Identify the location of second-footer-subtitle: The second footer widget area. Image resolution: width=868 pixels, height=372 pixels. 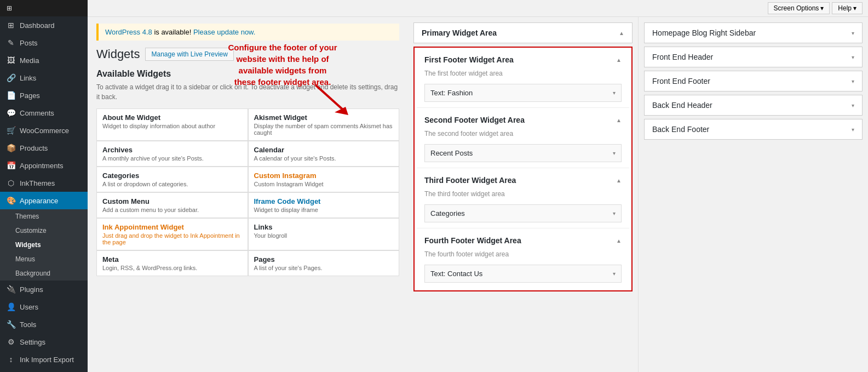
(523, 135).